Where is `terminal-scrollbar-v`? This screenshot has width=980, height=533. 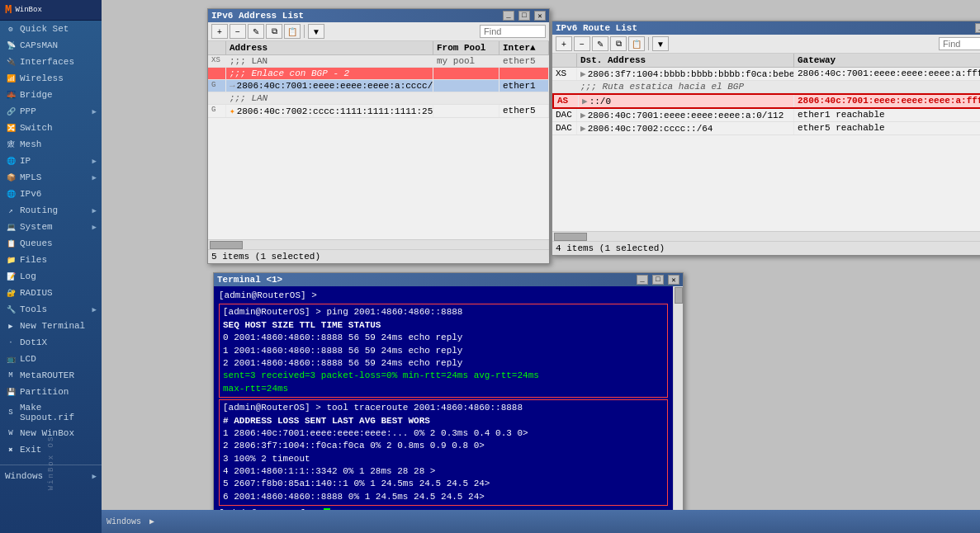
terminal-scrollbar-v is located at coordinates (678, 404).